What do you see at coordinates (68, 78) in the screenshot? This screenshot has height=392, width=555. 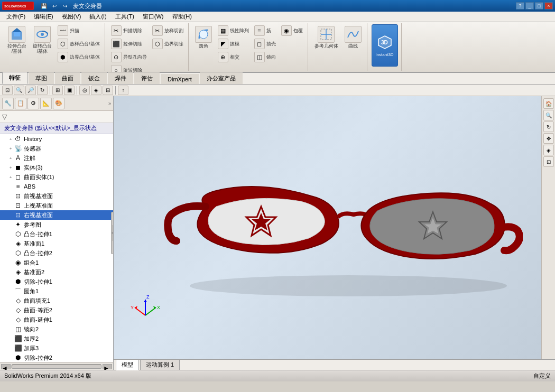 I see `tab-surface: 曲面` at bounding box center [68, 78].